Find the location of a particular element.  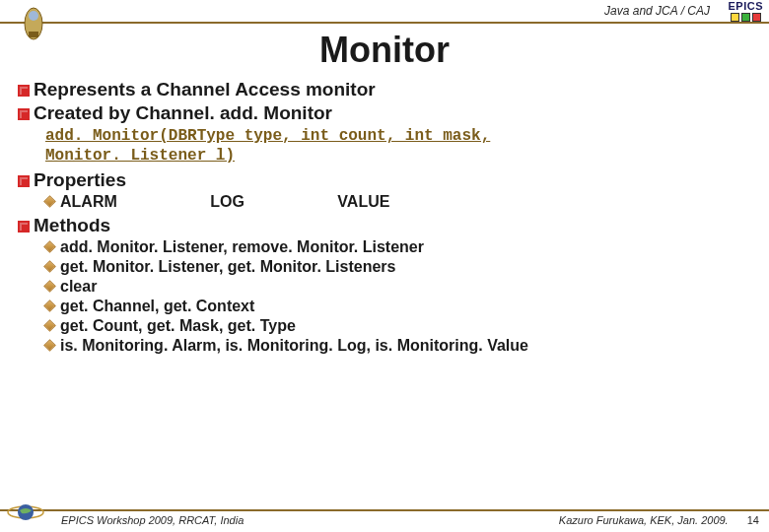

epics-logo-text: EPICS is located at coordinates (745, 6).